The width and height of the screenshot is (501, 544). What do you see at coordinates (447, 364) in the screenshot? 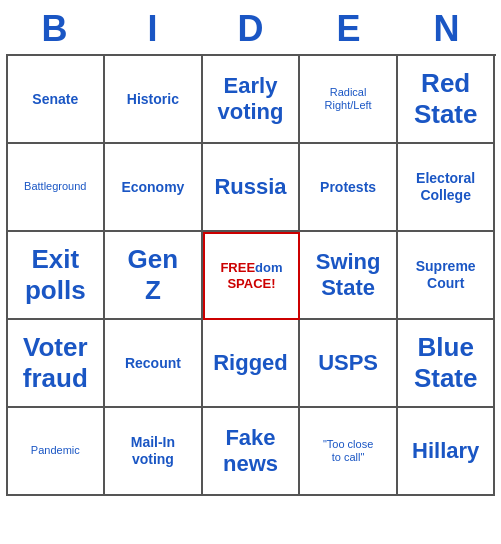
I see `cell-blue-state: BlueState` at bounding box center [447, 364].